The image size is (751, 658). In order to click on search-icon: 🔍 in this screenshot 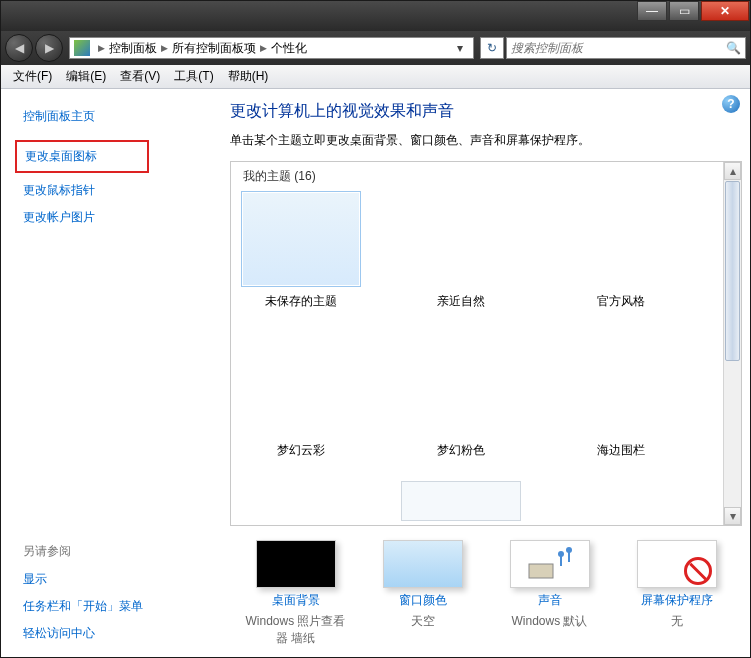, I will do `click(734, 48)`.